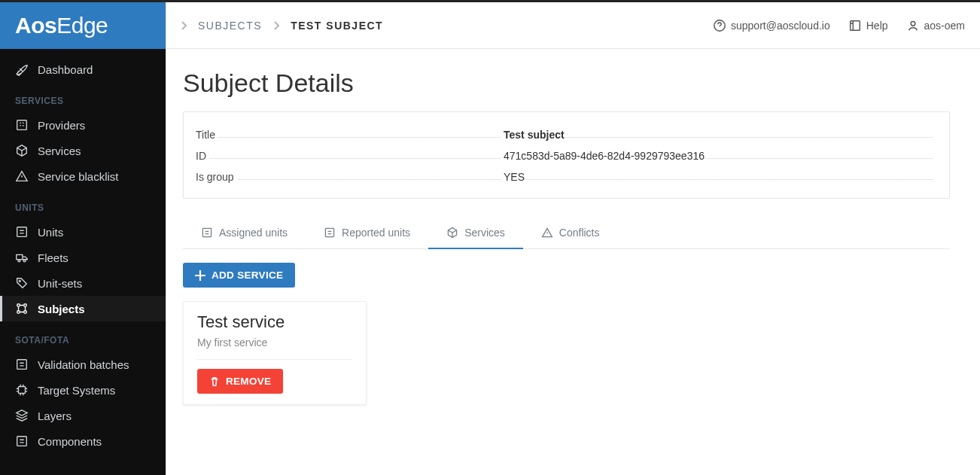 The image size is (980, 475). Describe the element at coordinates (348, 135) in the screenshot. I see `detail-label: Title` at that location.